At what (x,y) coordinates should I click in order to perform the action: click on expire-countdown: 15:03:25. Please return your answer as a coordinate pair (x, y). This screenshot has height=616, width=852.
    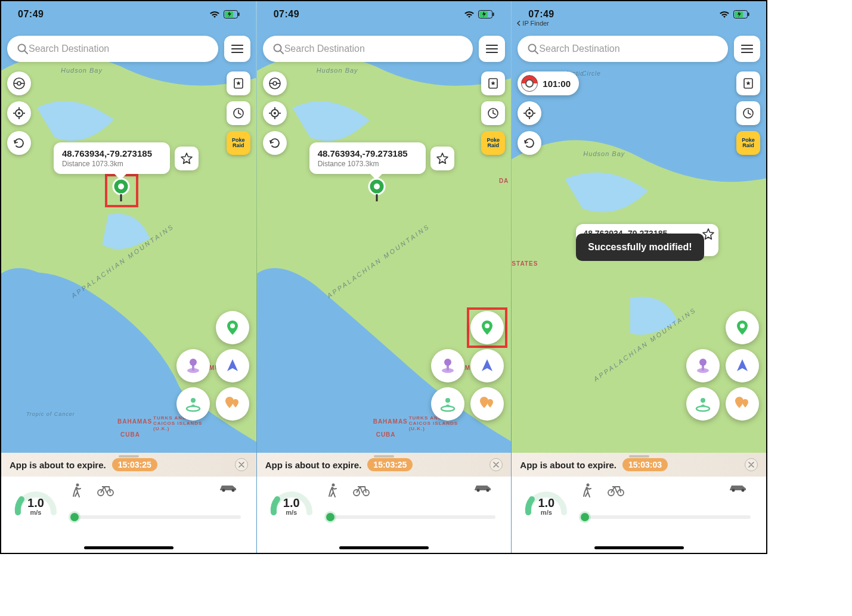
    Looking at the image, I should click on (135, 465).